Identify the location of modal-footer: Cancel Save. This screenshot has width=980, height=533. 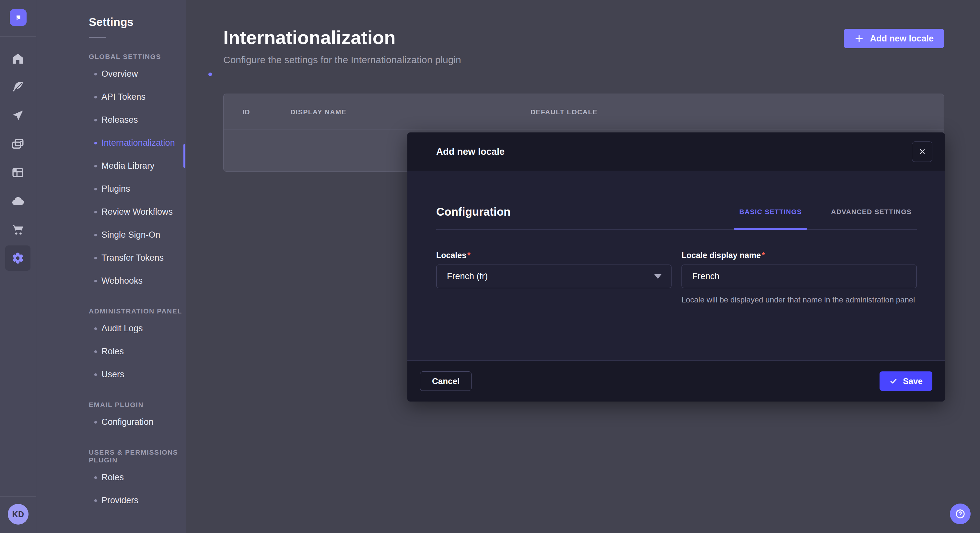
(676, 381).